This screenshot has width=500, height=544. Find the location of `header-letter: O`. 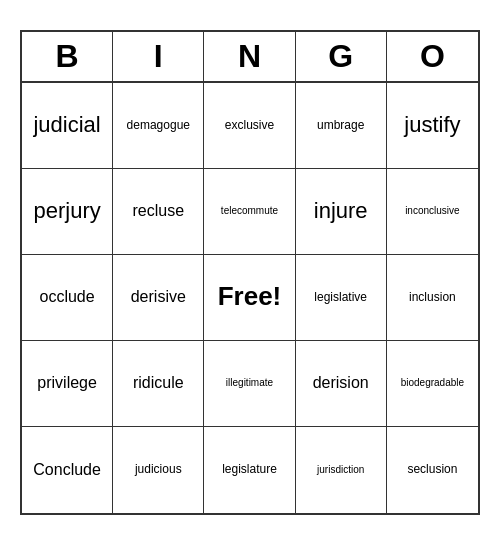

header-letter: O is located at coordinates (432, 56).